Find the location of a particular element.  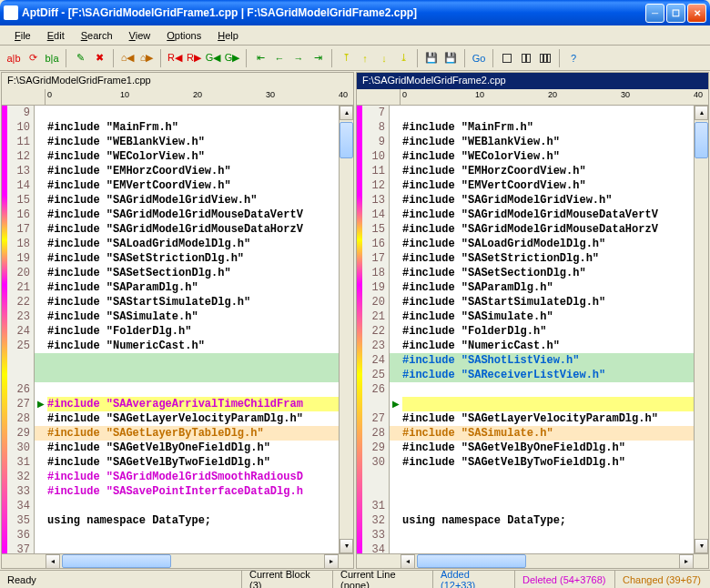

menu-view: View is located at coordinates (140, 35).